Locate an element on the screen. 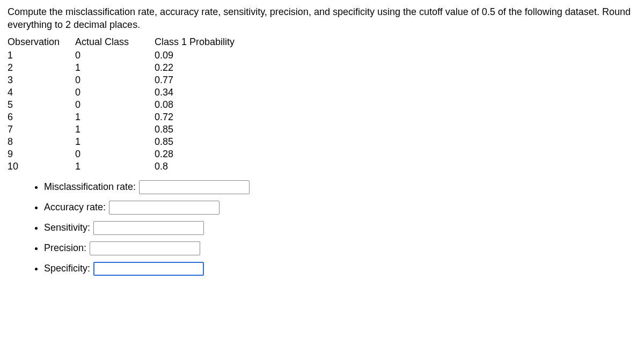 The height and width of the screenshot is (338, 644). cell-prob: 0.22 is located at coordinates (208, 68).